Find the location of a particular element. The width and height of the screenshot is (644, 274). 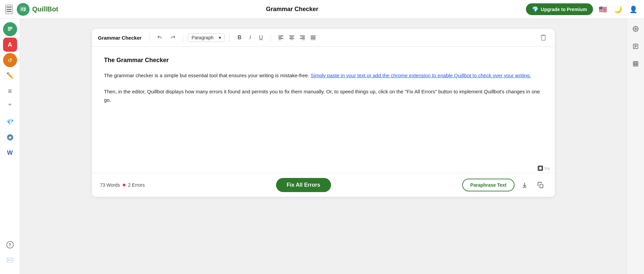

copy-button is located at coordinates (541, 185).